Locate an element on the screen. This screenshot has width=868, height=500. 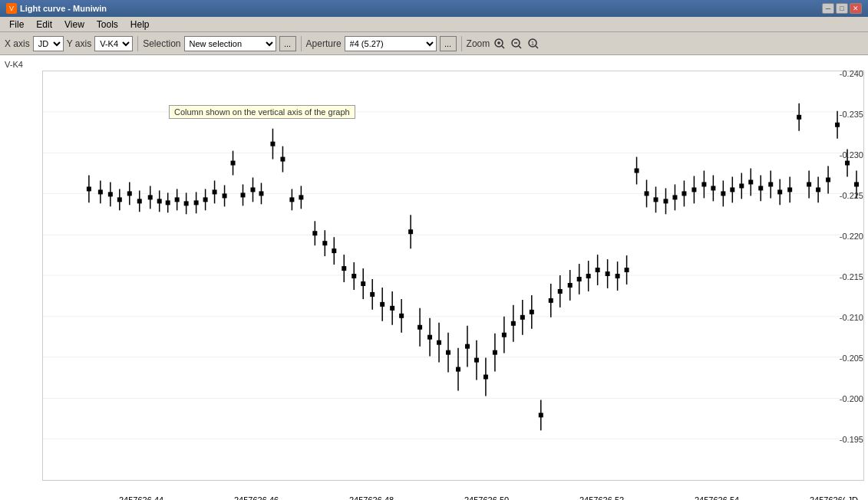
menu-edit: Edit is located at coordinates (45, 25).